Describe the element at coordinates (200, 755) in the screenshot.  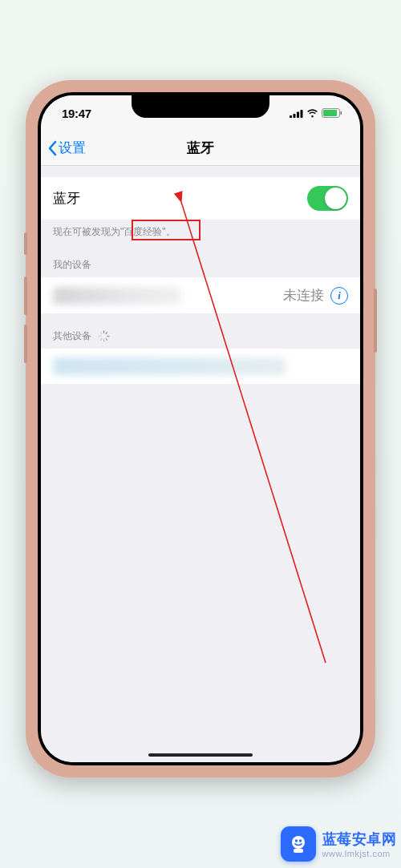
I see `home-indicator` at that location.